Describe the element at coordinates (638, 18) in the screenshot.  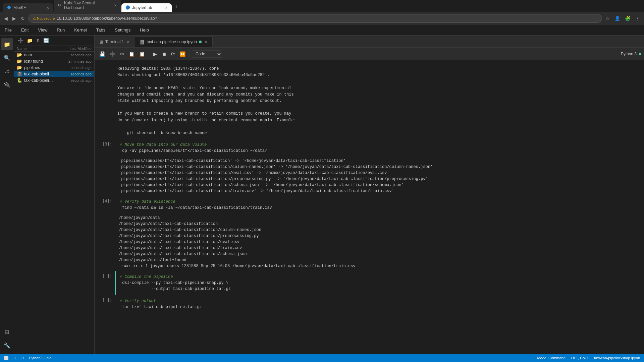
I see `menu-button: ⋮` at that location.